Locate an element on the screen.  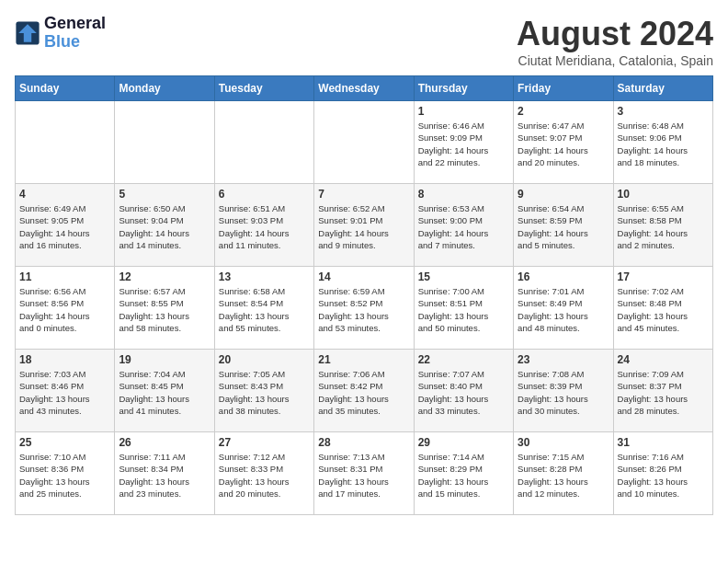
day-info: Sunrise: 7:00 AMSunset: 8:51 PMDaylight:… is located at coordinates (463, 309).